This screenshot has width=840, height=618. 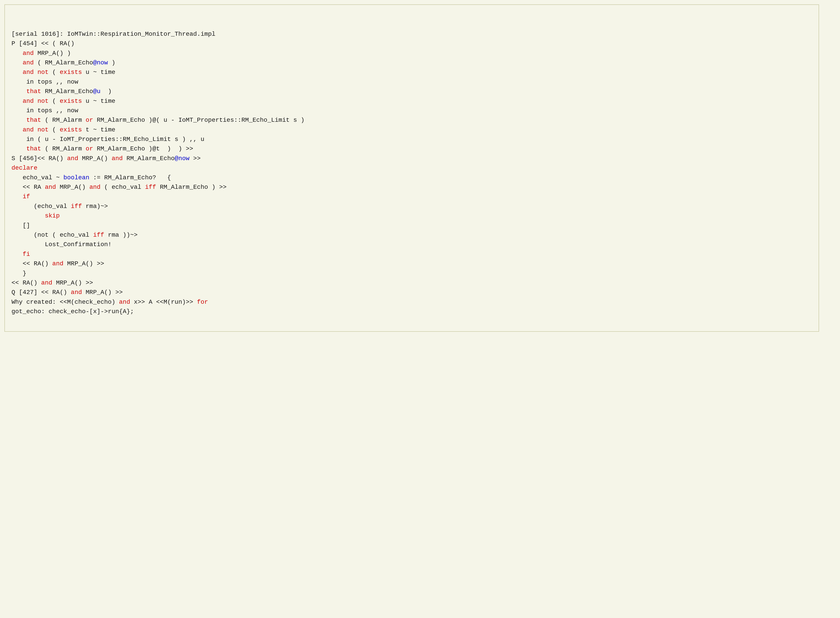 I want to click on code-segment-13-4: RM_Alarm_Echo )@t ) ) >>, so click(x=145, y=149).